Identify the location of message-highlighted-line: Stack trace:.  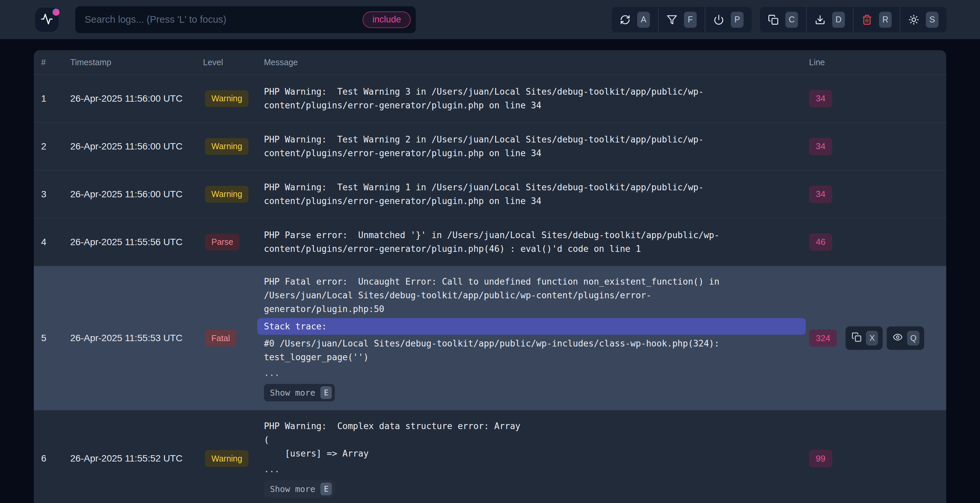
(531, 326).